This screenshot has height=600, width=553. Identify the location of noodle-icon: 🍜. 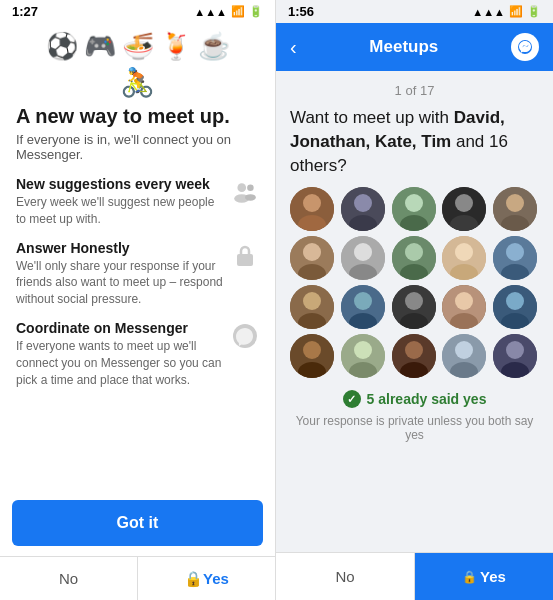
(138, 46).